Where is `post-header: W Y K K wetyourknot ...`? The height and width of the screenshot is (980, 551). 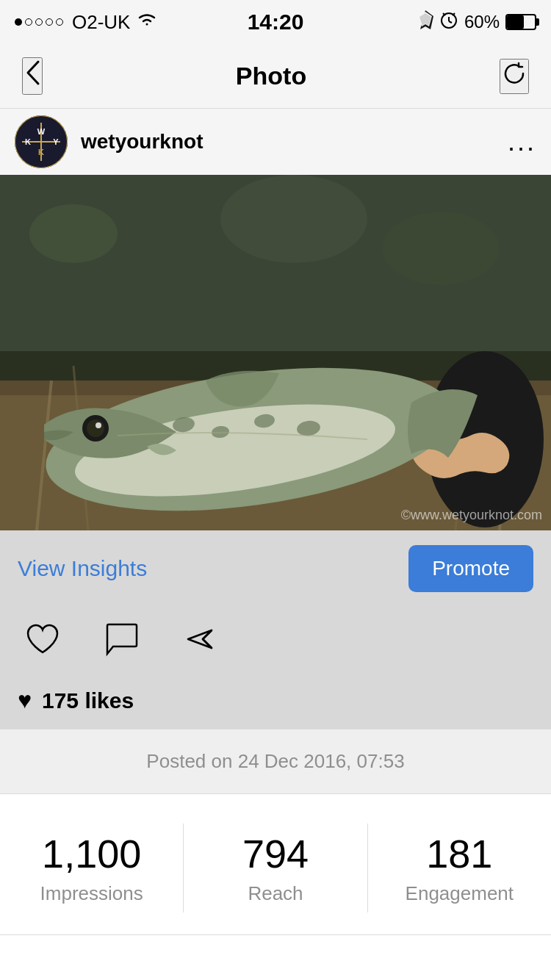 post-header: W Y K K wetyourknot ... is located at coordinates (276, 142).